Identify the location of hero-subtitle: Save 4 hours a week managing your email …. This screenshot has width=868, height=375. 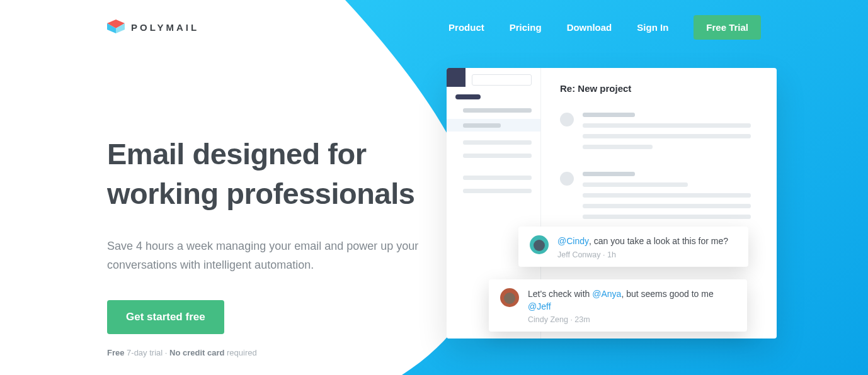
(280, 255).